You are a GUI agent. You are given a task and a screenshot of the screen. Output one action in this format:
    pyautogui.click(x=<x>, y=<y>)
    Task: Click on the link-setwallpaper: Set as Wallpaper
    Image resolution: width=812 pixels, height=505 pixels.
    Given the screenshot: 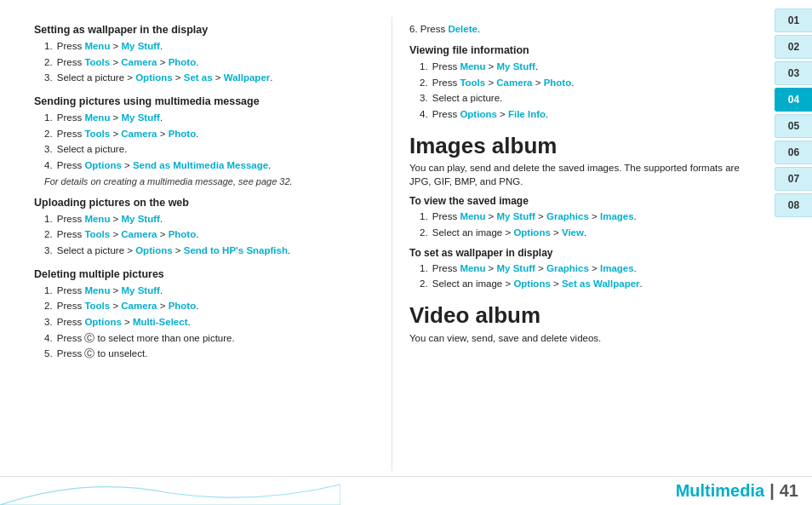 What is the action you would take?
    pyautogui.click(x=601, y=284)
    